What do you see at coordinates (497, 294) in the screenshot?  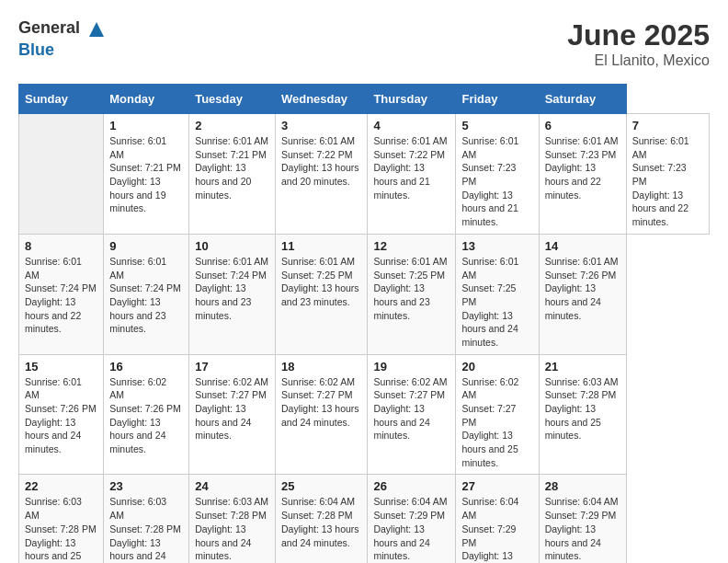 I see `calendar-cell: 13 Sunrise: 6:01 AMSunset: 7:25 PMDaylig…` at bounding box center [497, 294].